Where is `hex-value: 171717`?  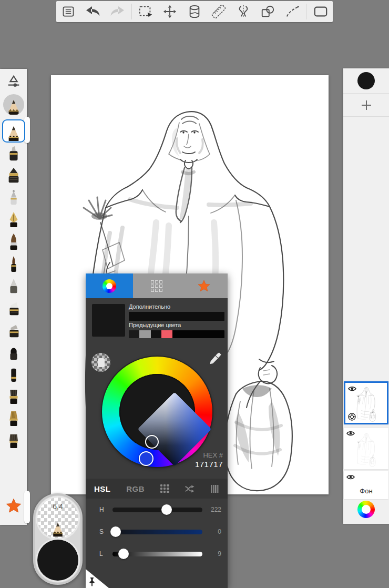 hex-value: 171717 is located at coordinates (209, 464).